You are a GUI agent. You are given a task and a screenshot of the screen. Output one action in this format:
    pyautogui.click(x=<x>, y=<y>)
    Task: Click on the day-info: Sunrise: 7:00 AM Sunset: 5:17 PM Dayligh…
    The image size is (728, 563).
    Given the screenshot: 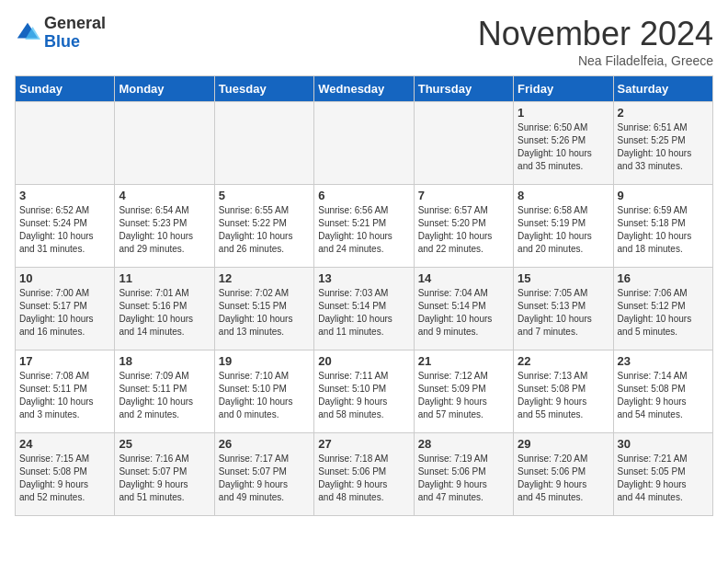 What is the action you would take?
    pyautogui.click(x=64, y=313)
    